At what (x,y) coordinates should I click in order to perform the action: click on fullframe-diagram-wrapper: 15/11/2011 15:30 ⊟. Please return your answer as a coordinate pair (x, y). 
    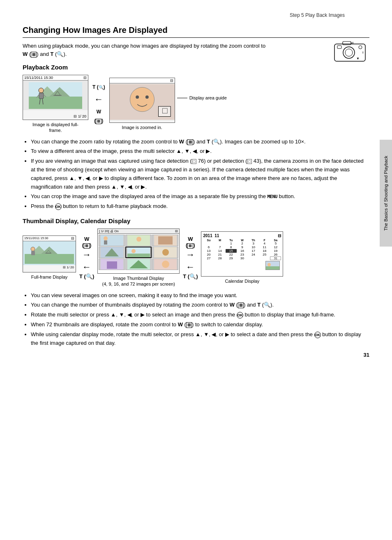
    Looking at the image, I should click on (55, 104).